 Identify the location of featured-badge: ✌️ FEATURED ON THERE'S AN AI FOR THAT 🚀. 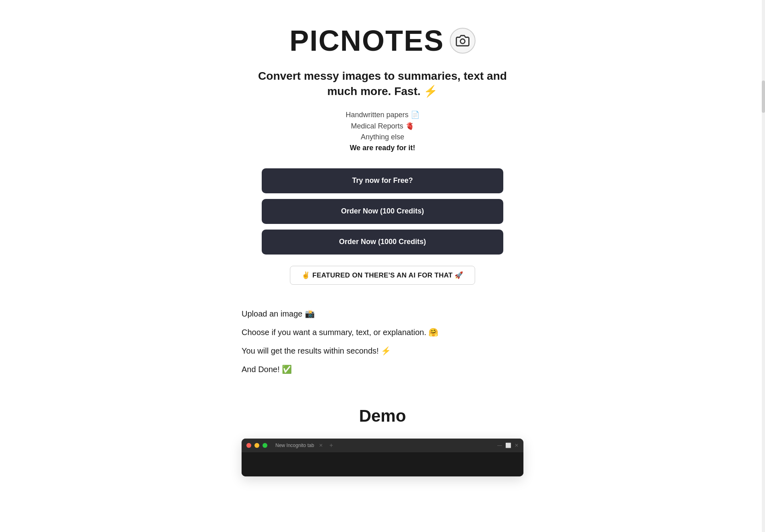
(382, 275).